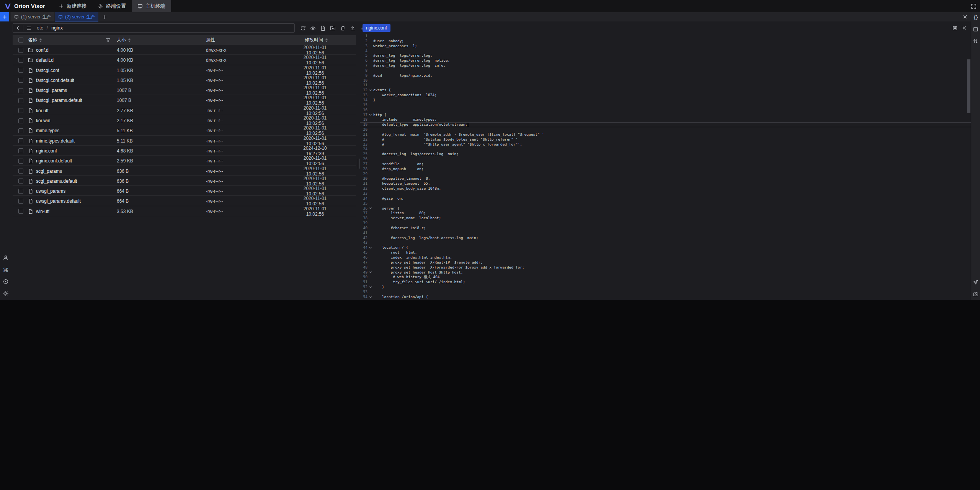 The width and height of the screenshot is (980, 490). I want to click on add-tab-icon, so click(105, 17).